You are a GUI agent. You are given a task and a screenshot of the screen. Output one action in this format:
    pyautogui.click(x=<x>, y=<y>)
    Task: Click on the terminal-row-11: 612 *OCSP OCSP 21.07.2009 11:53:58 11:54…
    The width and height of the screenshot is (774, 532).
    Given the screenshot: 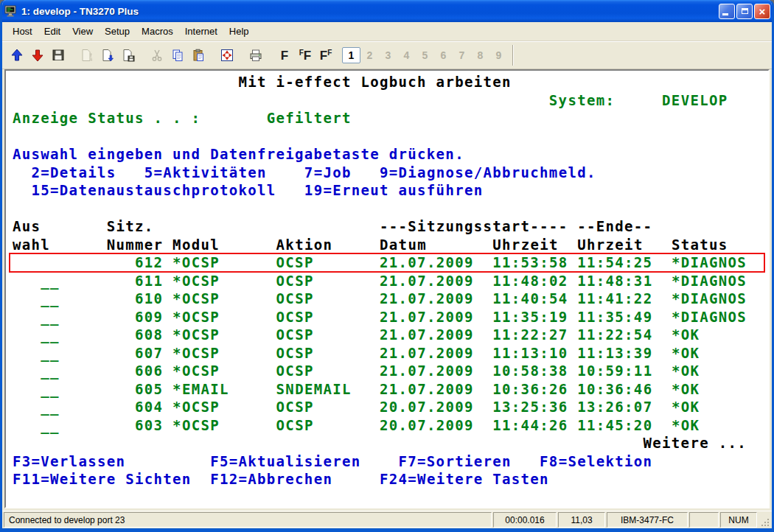 What is the action you would take?
    pyautogui.click(x=387, y=262)
    